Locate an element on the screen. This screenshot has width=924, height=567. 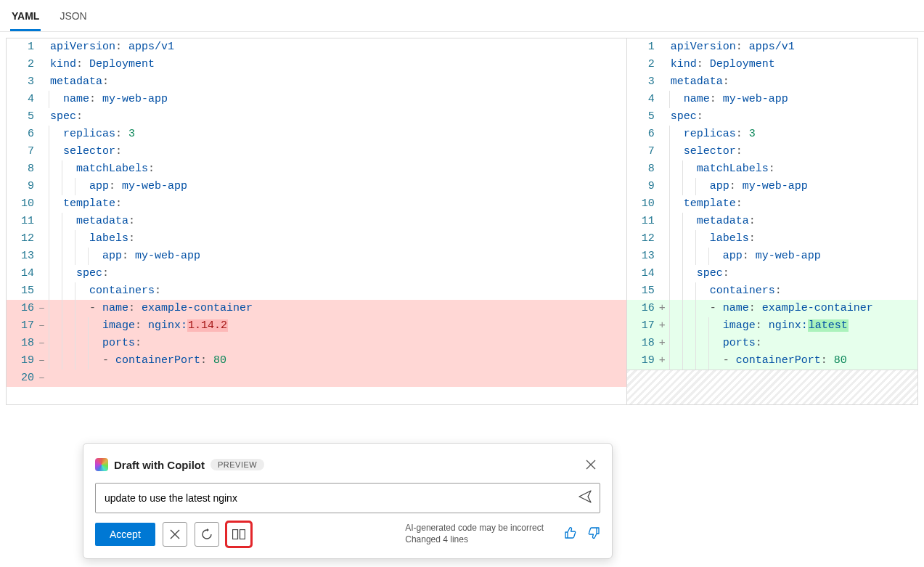
prompt-input is located at coordinates (340, 498).